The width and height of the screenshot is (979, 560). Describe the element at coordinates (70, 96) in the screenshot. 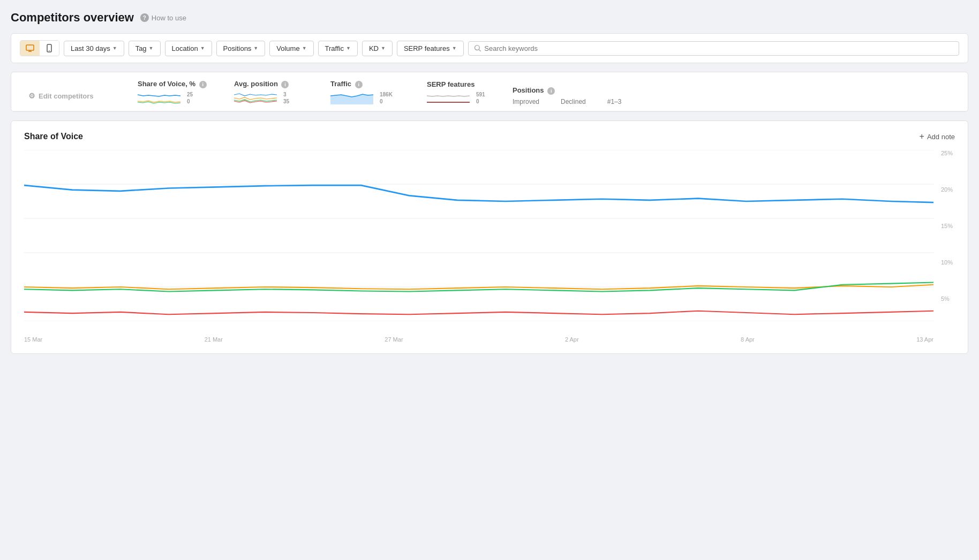

I see `edit-competitors-btn: ⚙ Edit competitors` at that location.